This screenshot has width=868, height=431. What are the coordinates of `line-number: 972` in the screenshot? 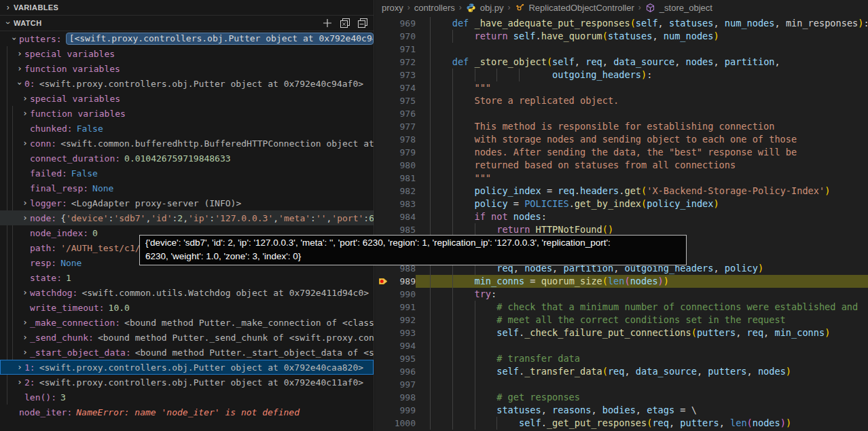 It's located at (404, 62).